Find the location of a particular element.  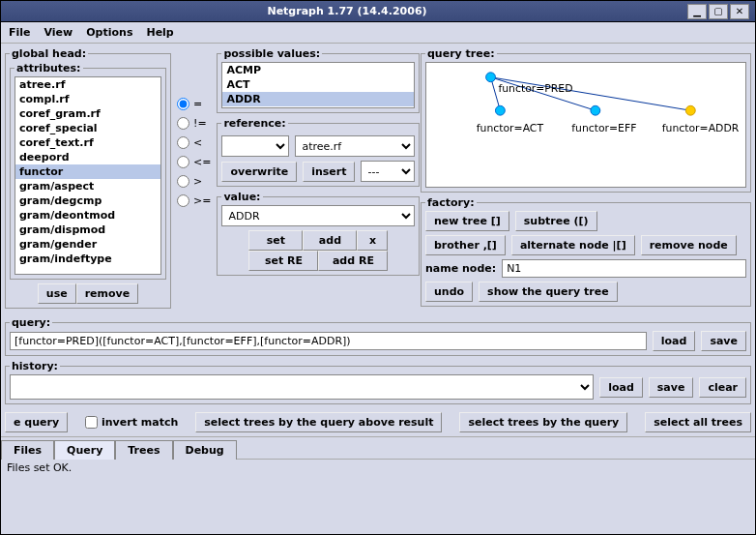

namenode-label: name node: is located at coordinates (460, 269).